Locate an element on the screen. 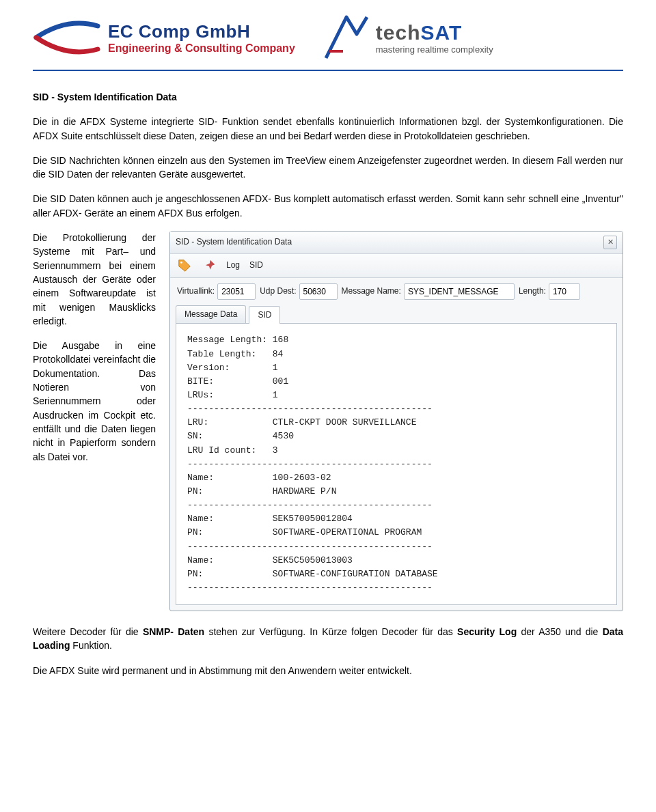 The width and height of the screenshot is (656, 812). length-label: Length: is located at coordinates (532, 291).